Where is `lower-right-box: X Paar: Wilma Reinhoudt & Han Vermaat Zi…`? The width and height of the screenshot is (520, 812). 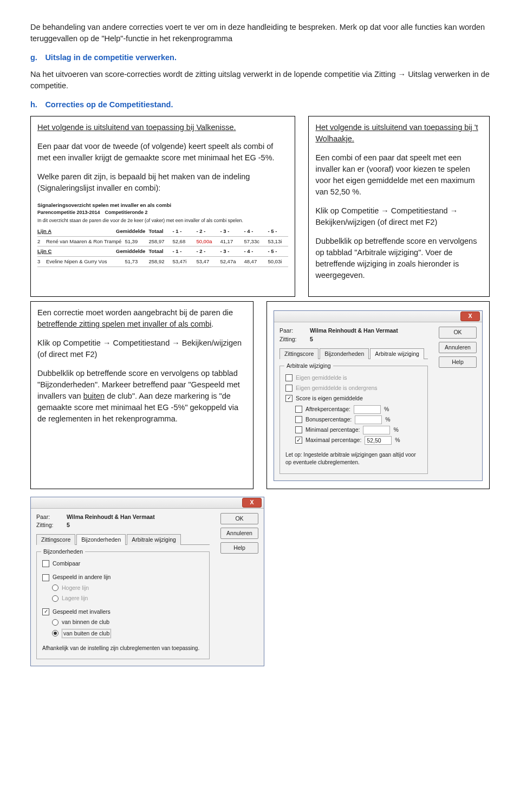
lower-right-box: X Paar: Wilma Reinhoudt & Han Vermaat Zi… is located at coordinates (378, 395).